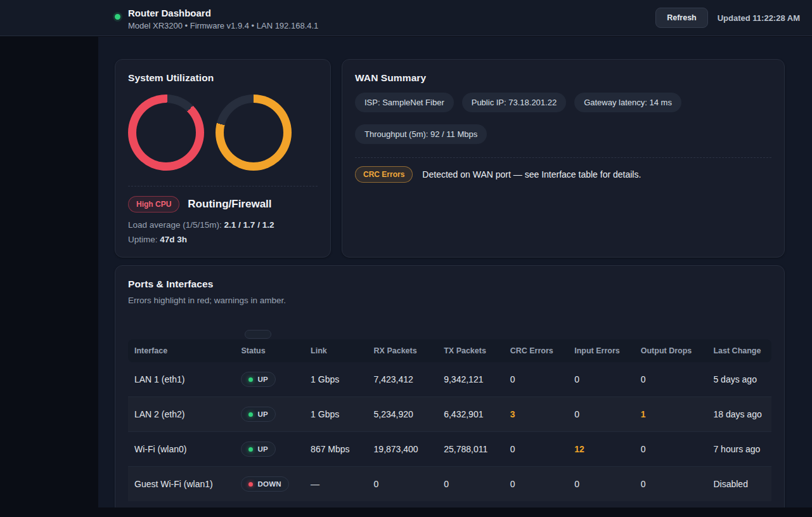 The image size is (812, 517). Describe the element at coordinates (739, 415) in the screenshot. I see `last-change-cell: 18 days ago` at that location.